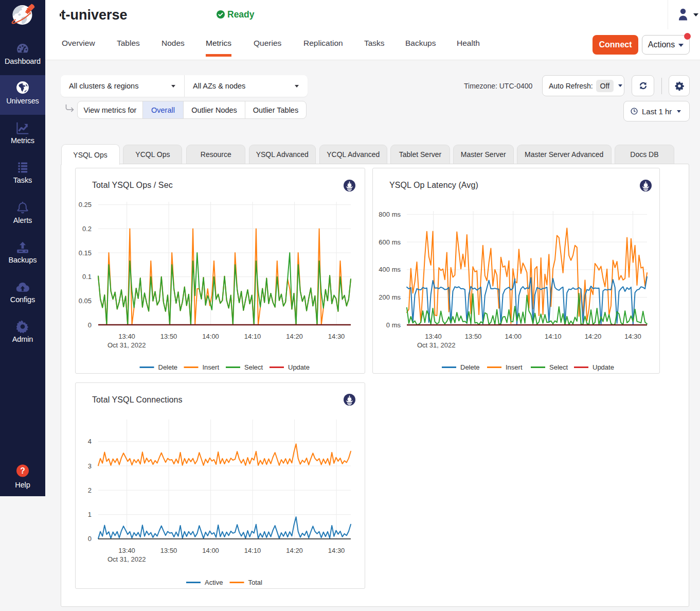 This screenshot has width=700, height=611. Describe the element at coordinates (87, 277) in the screenshot. I see `svg-text: 0.1` at that location.